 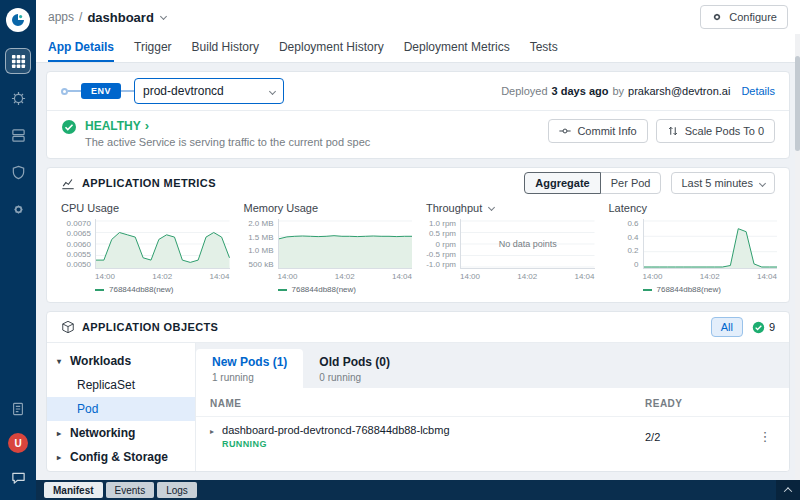 What do you see at coordinates (328, 247) in the screenshot?
I see `chart-memory-usage: Memory Usage 2.0 MB1.5 MB1.0 MB500 kB 14…` at bounding box center [328, 247].